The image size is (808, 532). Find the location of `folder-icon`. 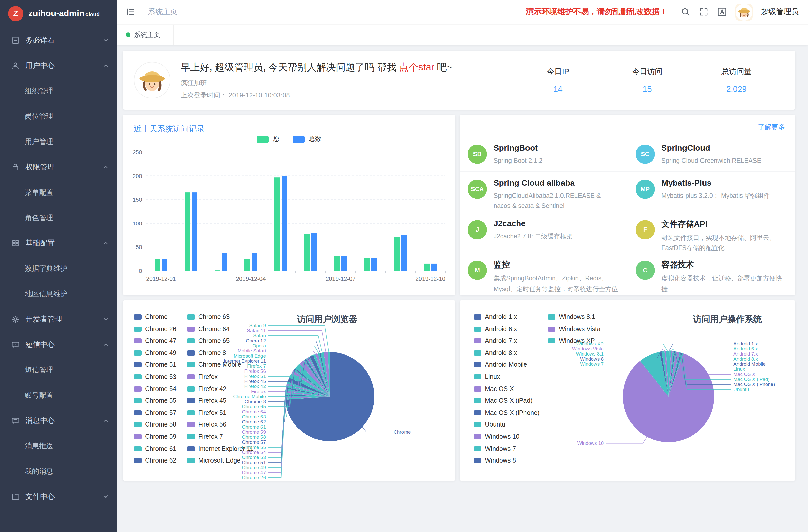

folder-icon is located at coordinates (16, 496).